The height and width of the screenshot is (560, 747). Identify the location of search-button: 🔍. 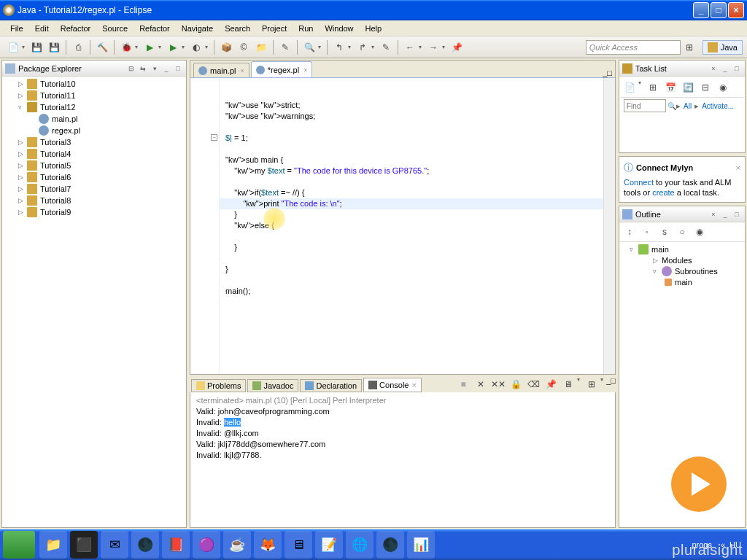
(309, 47).